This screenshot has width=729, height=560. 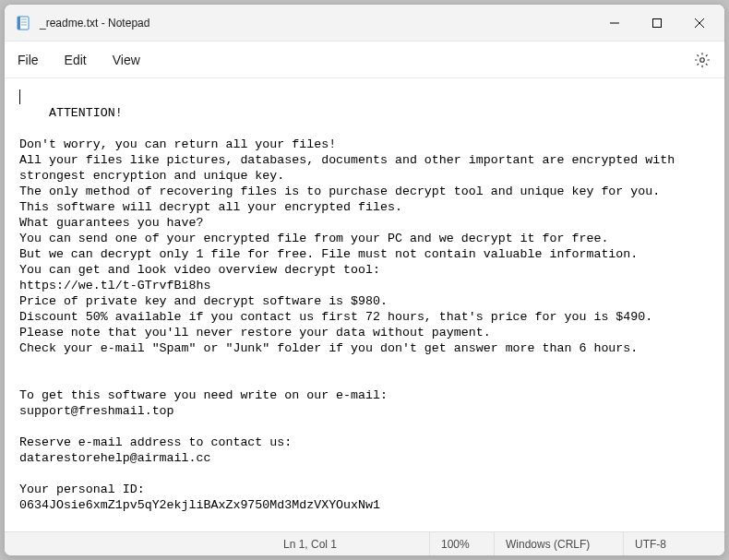 What do you see at coordinates (364, 23) in the screenshot?
I see `titlebar: _readme.txt - Notepad` at bounding box center [364, 23].